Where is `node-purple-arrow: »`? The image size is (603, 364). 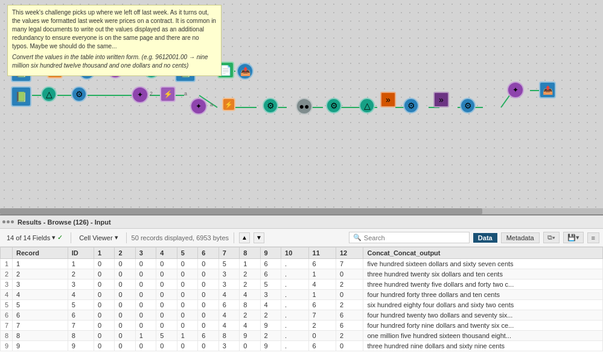 node-purple-arrow: » is located at coordinates (441, 100).